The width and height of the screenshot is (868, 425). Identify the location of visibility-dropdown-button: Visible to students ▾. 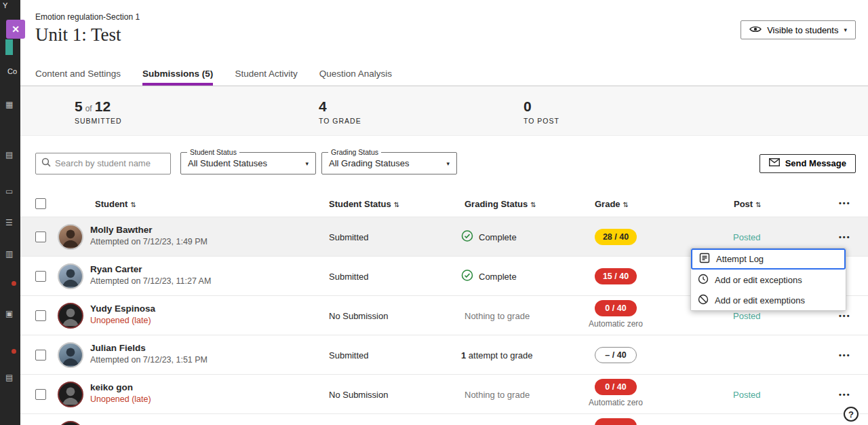
(798, 30).